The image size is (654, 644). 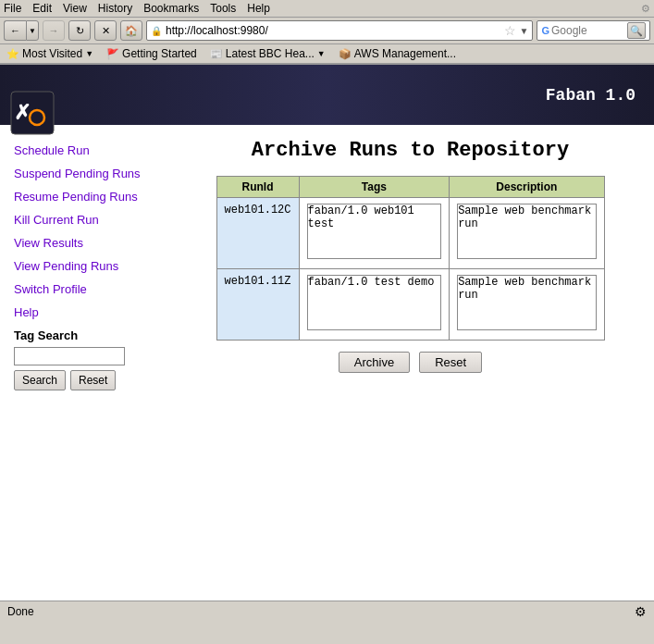 I want to click on faban-logo-svg: ✗, so click(x=32, y=113).